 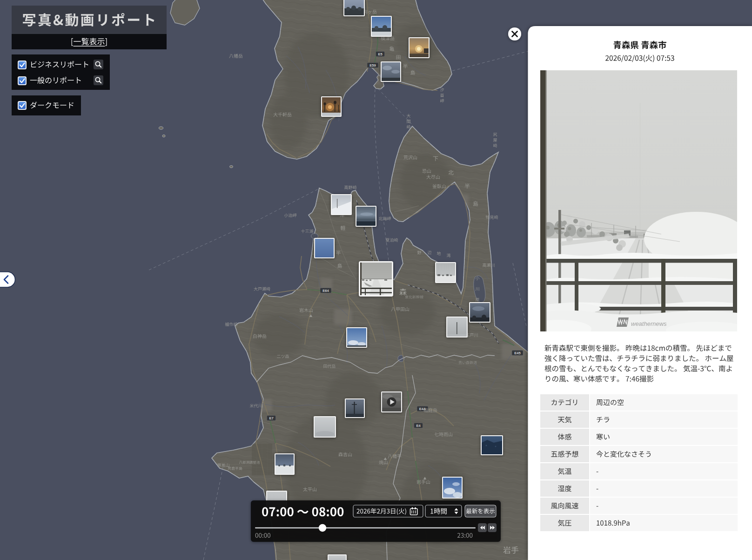 What do you see at coordinates (380, 54) in the screenshot?
I see `svg-text: E5` at bounding box center [380, 54].